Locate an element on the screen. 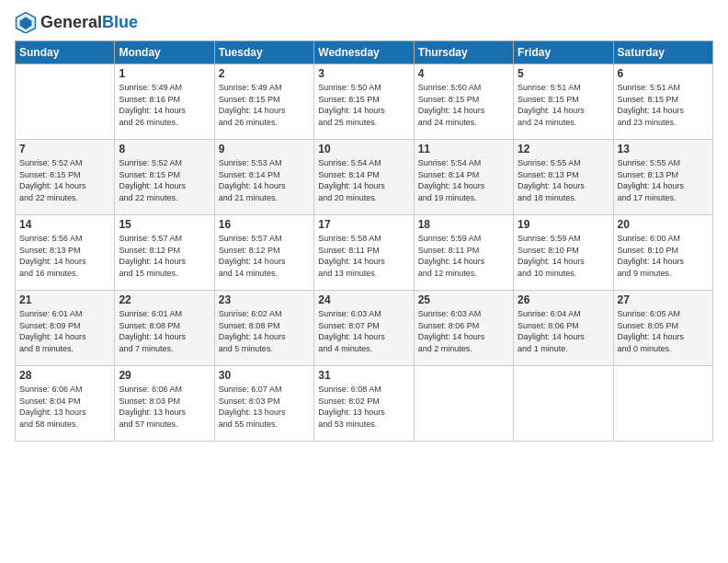 The width and height of the screenshot is (728, 563). day-info: Sunrise: 6:00 AM Sunset: 8:10 PM Dayligh… is located at coordinates (664, 256).